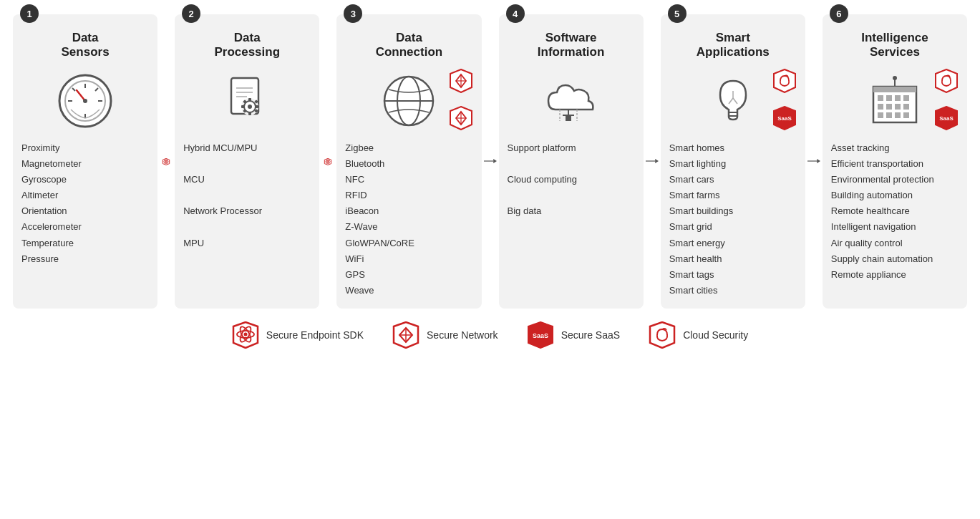 This screenshot has height=519, width=980. I want to click on legend: Secure Endpoint SDK Secure Network SaaS …, so click(490, 335).